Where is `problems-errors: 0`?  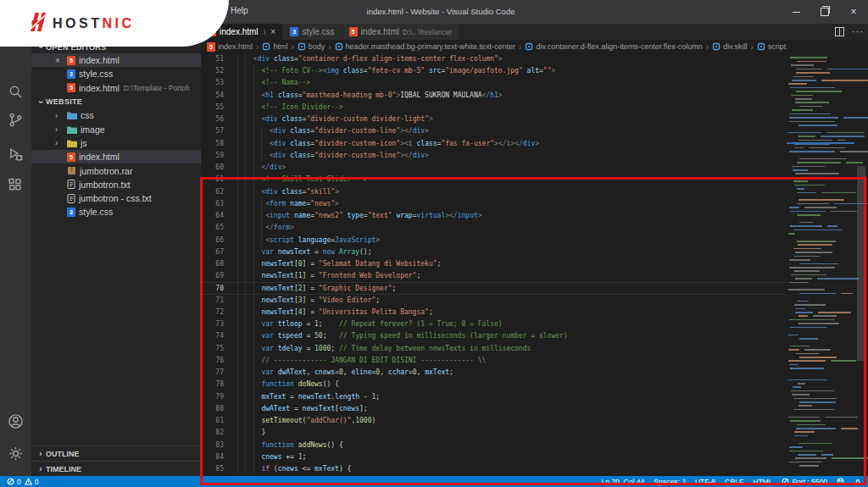 problems-errors: 0 is located at coordinates (14, 482).